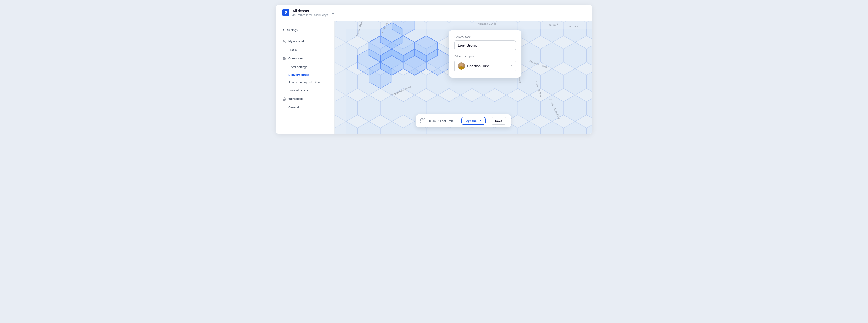  I want to click on driver-avatar, so click(461, 66).